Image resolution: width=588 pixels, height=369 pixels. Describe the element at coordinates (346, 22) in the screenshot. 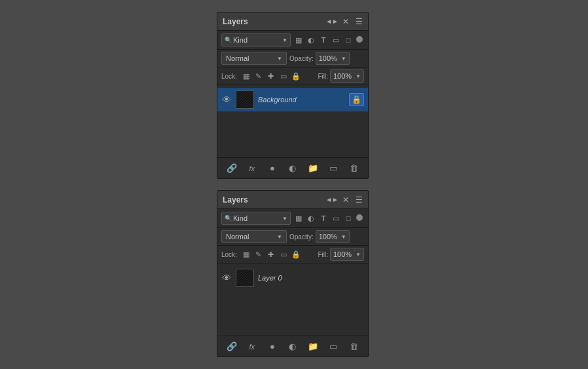

I see `close-icon: ✕` at that location.